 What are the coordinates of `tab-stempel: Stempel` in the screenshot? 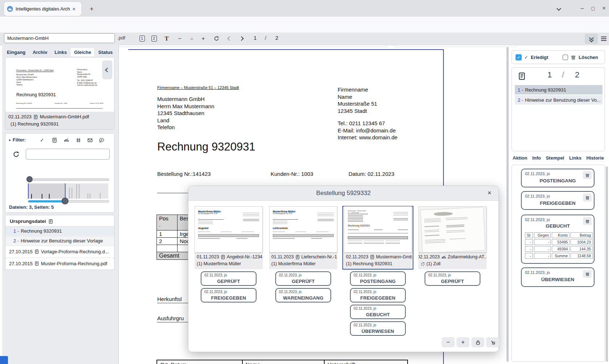 It's located at (555, 158).